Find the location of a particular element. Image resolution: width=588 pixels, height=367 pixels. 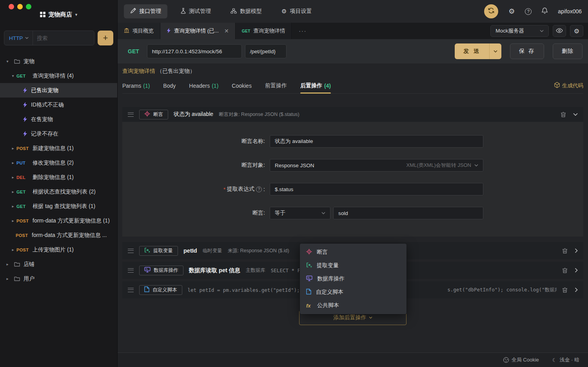

close-icon: ✕ is located at coordinates (227, 31).